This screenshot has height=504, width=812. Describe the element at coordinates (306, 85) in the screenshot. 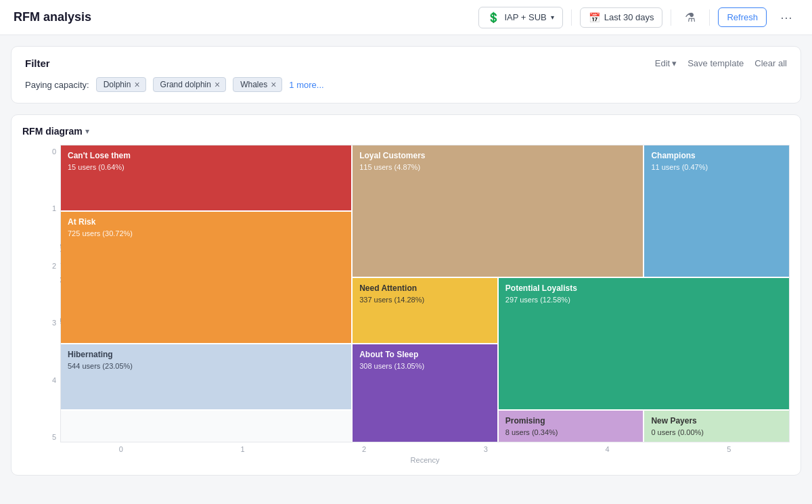

I see `more-filters-link: 1 more...` at that location.